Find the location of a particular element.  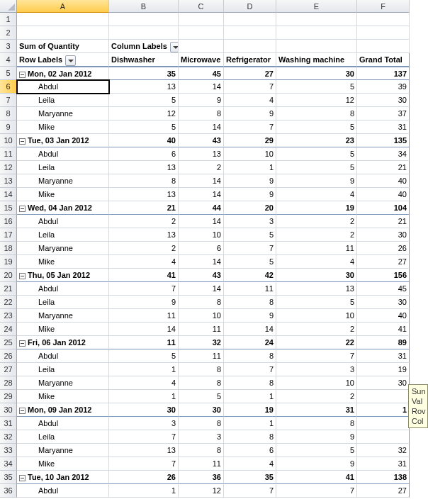

row-header-25: 25 is located at coordinates (9, 343).